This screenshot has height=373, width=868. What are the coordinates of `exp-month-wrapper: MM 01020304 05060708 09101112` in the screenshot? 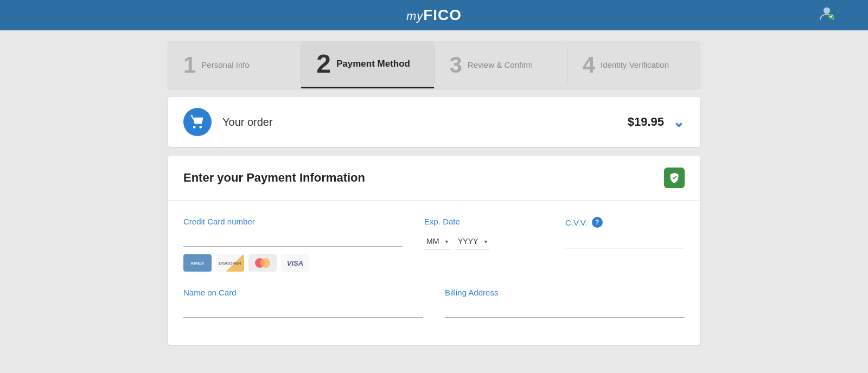 It's located at (437, 242).